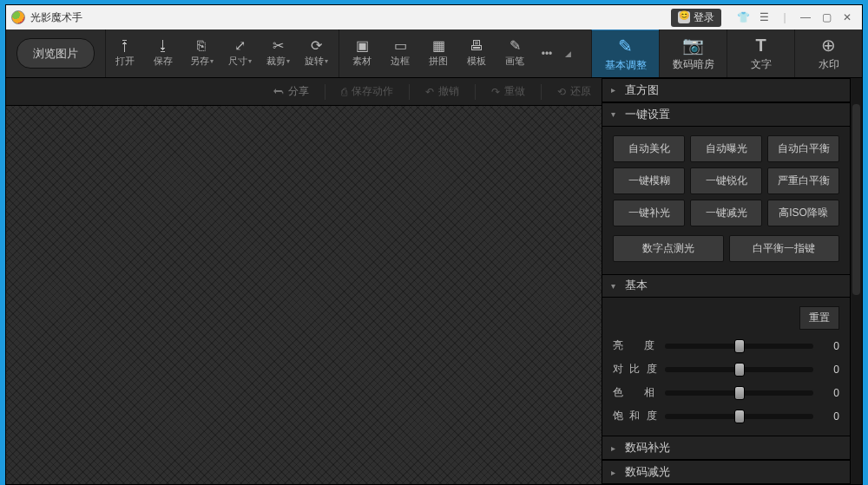 Image resolution: width=868 pixels, height=485 pixels. Describe the element at coordinates (240, 46) in the screenshot. I see `resize-icon: ⤢` at that location.